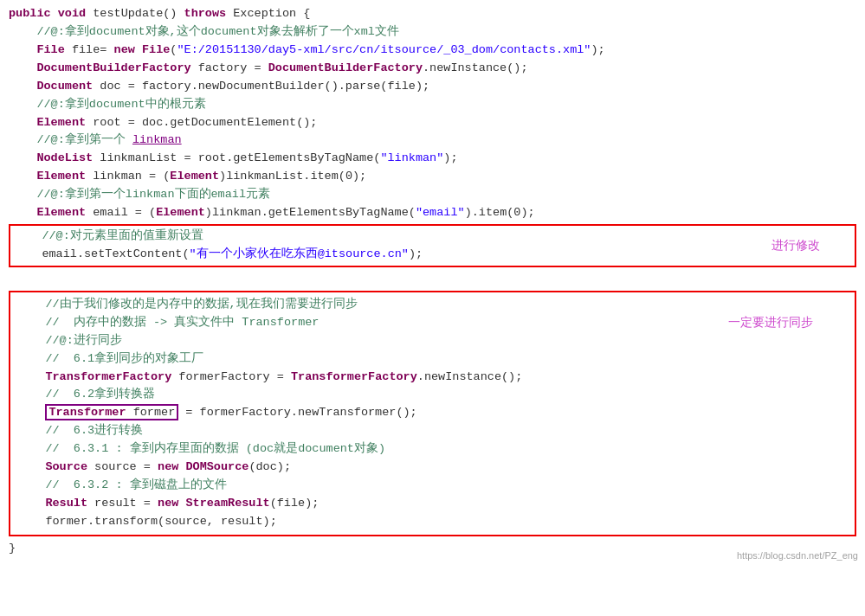  I want to click on code-comment-5: //@:对元素里面的值重新设置, so click(433, 237).